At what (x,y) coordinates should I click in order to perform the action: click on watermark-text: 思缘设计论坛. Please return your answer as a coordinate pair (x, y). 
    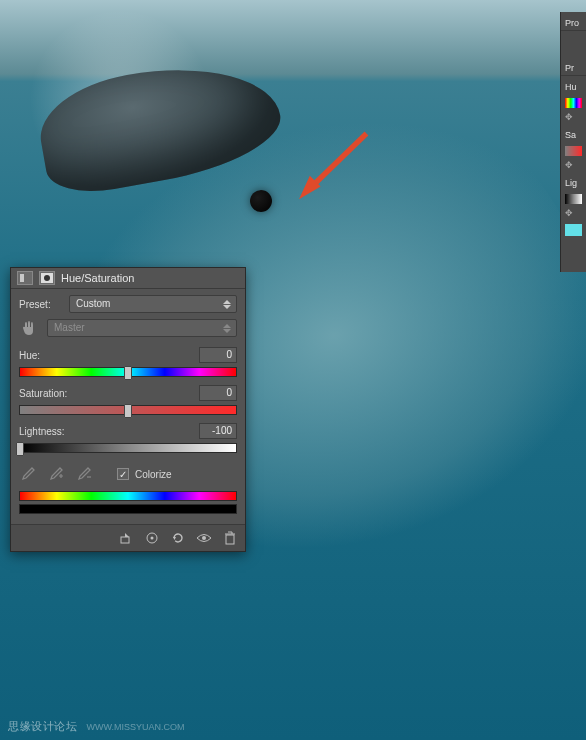
    Looking at the image, I should click on (42, 726).